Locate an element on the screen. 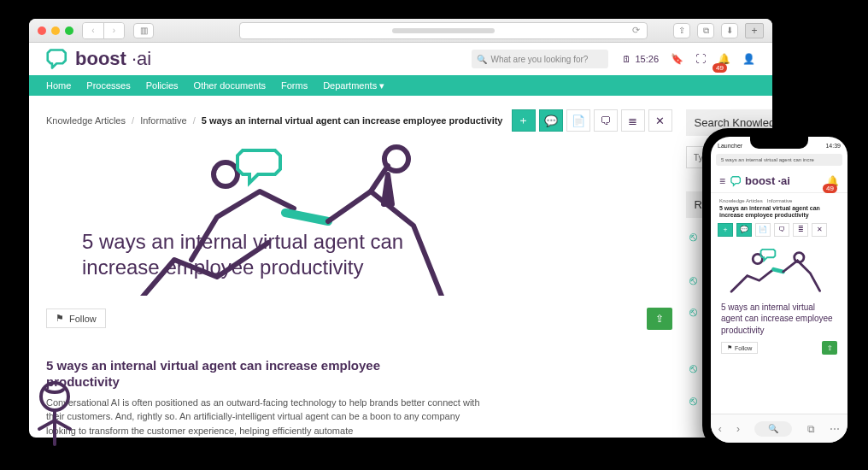 The image size is (868, 470). close-window-icon is located at coordinates (42, 31).